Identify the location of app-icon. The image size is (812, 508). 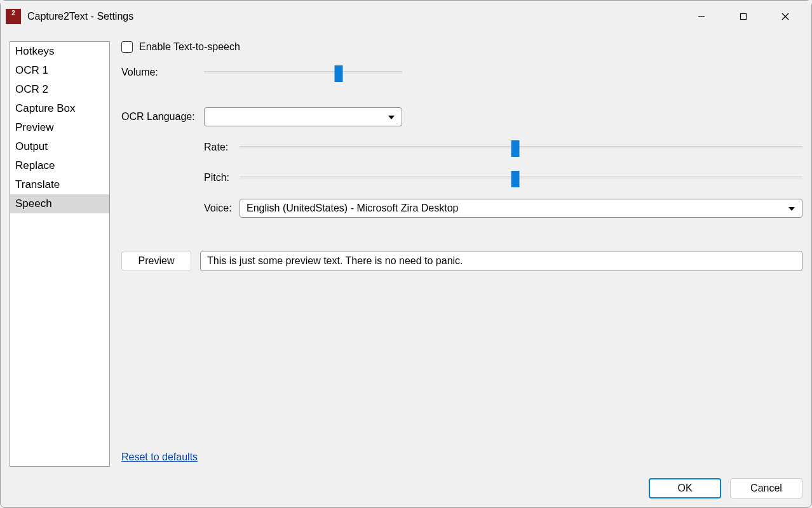
(13, 17).